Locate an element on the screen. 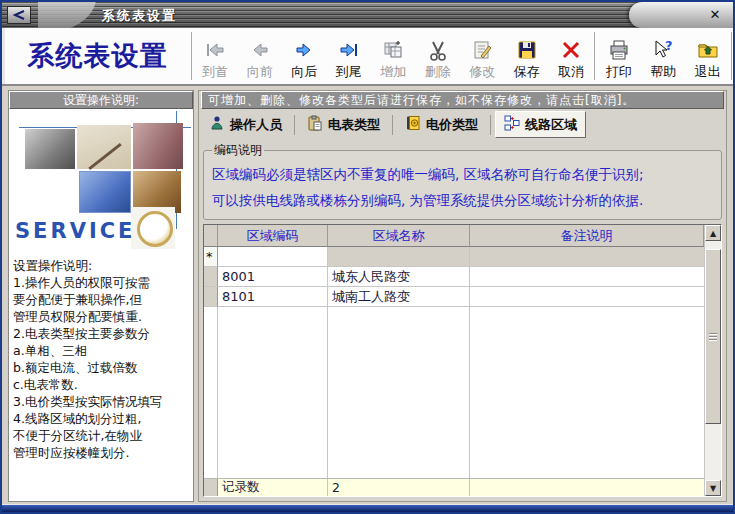 The width and height of the screenshot is (735, 514). exit-icon is located at coordinates (708, 50).